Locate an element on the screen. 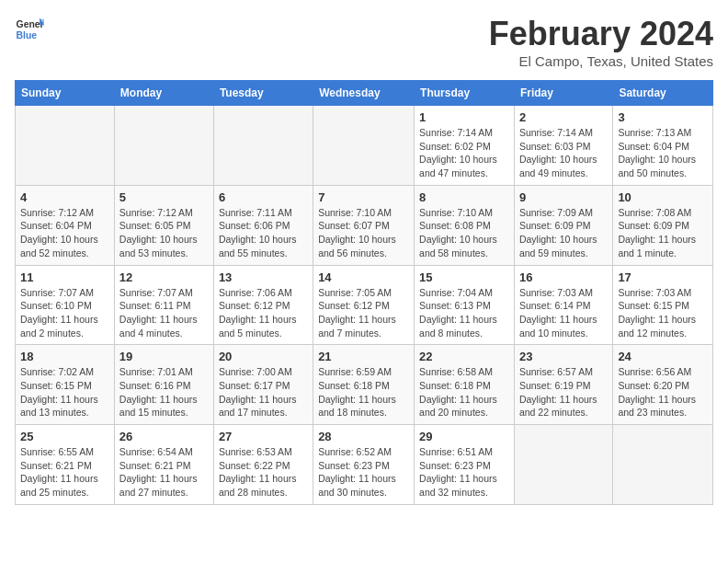 The image size is (728, 563). day-number: 27 is located at coordinates (263, 436).